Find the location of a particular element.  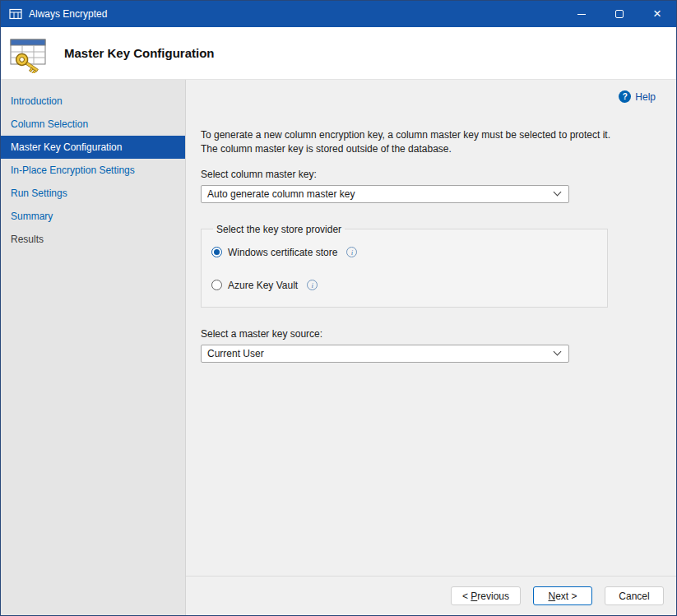

column-master-key-label: Select column master key: is located at coordinates (438, 174).